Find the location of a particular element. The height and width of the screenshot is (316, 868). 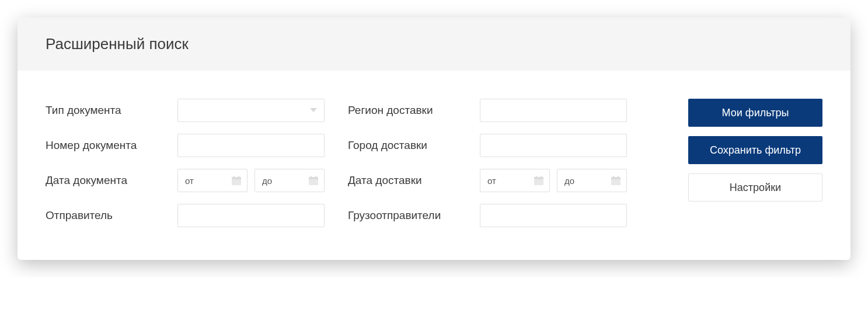

doc-date-to-wrap is located at coordinates (290, 180).